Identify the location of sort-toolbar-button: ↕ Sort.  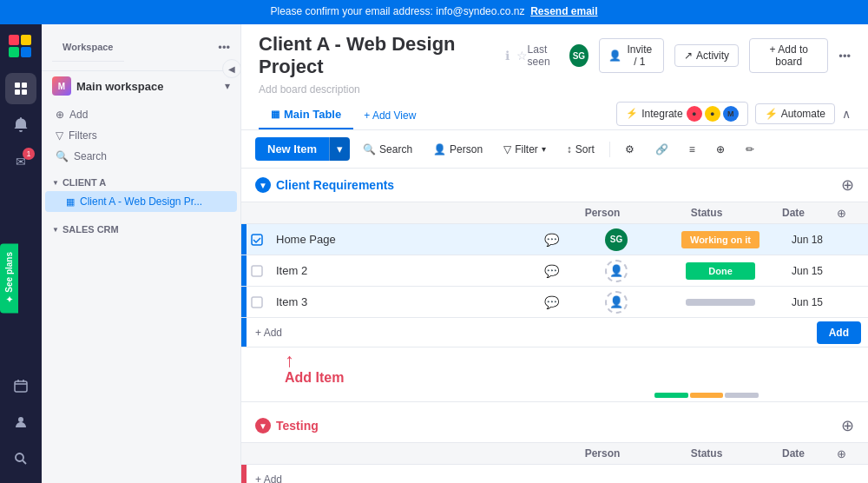
(581, 149).